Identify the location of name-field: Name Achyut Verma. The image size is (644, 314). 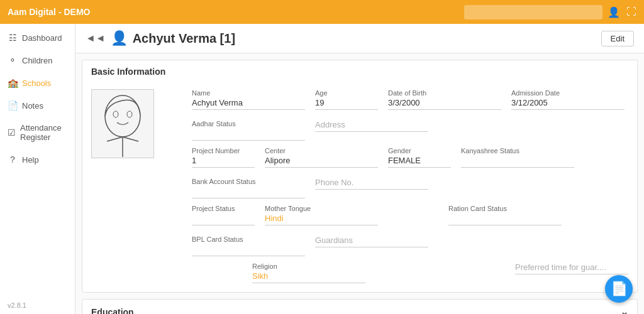
(248, 99).